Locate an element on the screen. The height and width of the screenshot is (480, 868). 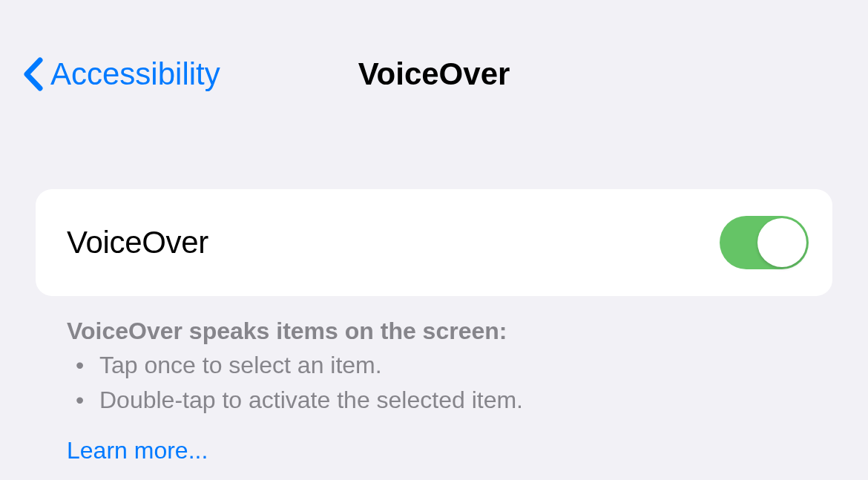
page-title: VoiceOver is located at coordinates (435, 74).